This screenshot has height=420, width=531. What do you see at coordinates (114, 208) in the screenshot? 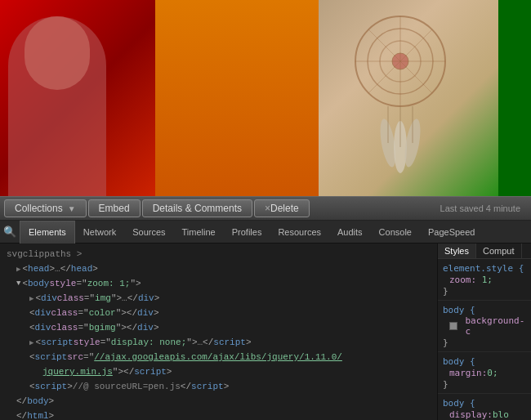
I see `embed-label: Embed` at bounding box center [114, 208].